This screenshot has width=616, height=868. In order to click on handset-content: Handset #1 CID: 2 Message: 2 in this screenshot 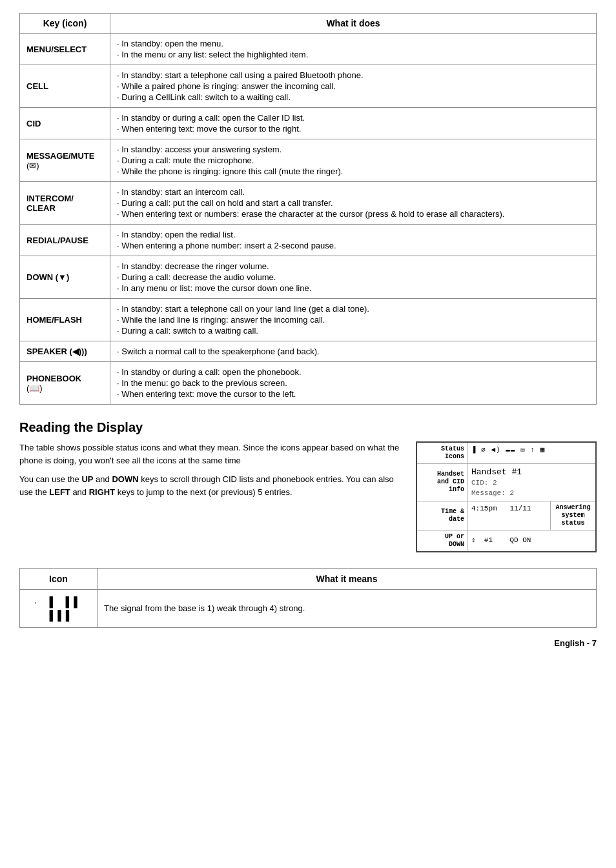, I will do `click(531, 483)`.